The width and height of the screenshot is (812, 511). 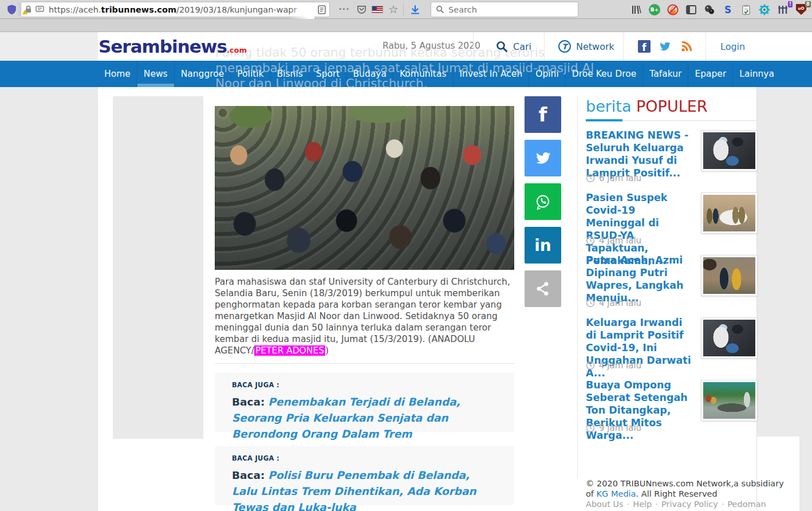 I want to click on ublock-extension-icon: uO 8, so click(x=801, y=10).